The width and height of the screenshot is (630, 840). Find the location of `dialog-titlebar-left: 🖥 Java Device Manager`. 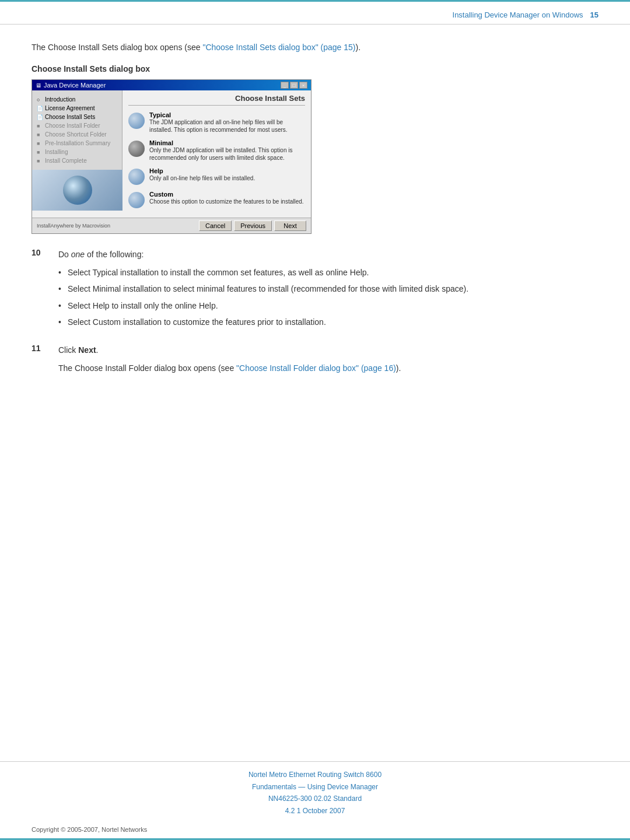

dialog-titlebar-left: 🖥 Java Device Manager is located at coordinates (71, 85).